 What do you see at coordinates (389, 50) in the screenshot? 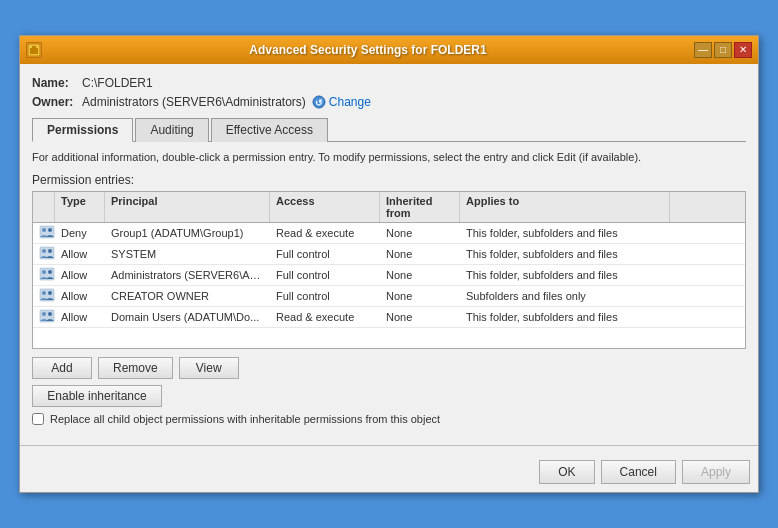
I see `title-bar: Advanced Security Settings for FOLDER1 —…` at bounding box center [389, 50].